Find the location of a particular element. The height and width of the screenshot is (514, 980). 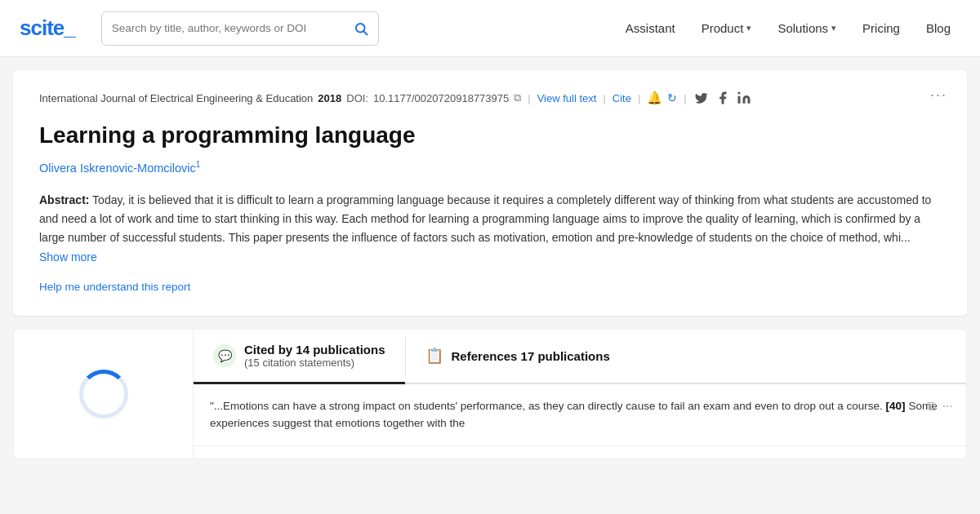

citation-card: "...Emotions can have a strong impact on… is located at coordinates (580, 415).